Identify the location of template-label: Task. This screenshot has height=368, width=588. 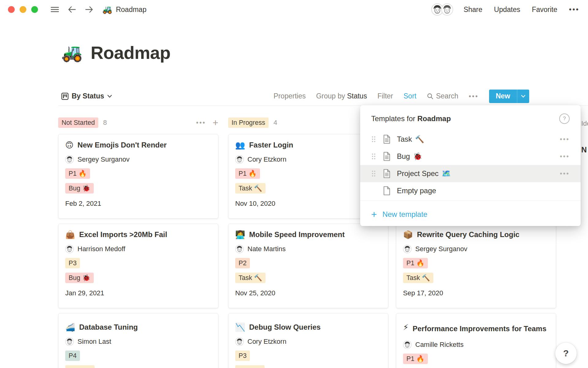
(404, 139).